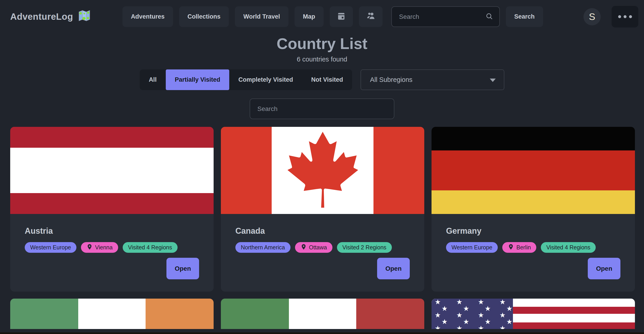 Image resolution: width=644 pixels, height=334 pixels. I want to click on subregion-select: All Subregions, so click(432, 80).